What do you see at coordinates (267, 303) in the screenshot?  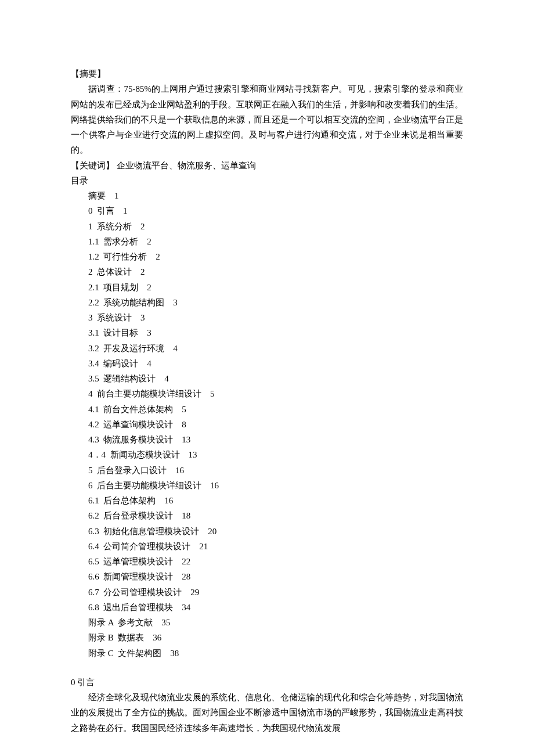 I see `toc-item: 2.2 系统功能结构图 3` at bounding box center [267, 303].